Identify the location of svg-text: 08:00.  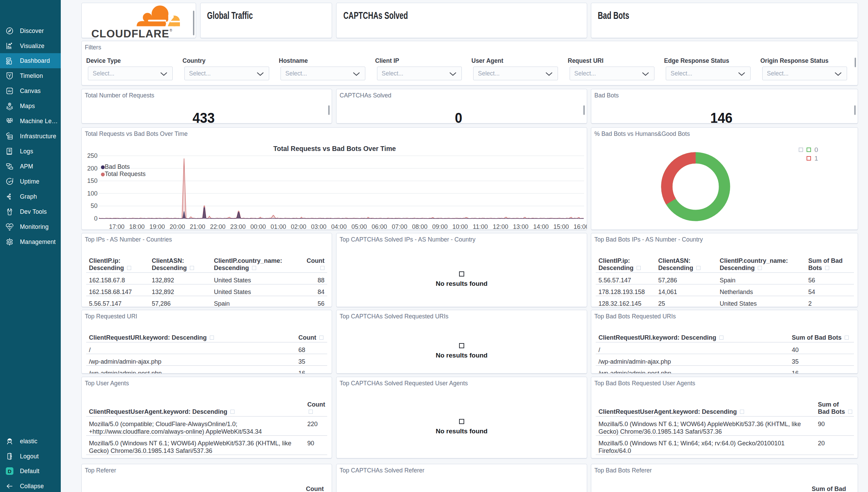
(420, 226).